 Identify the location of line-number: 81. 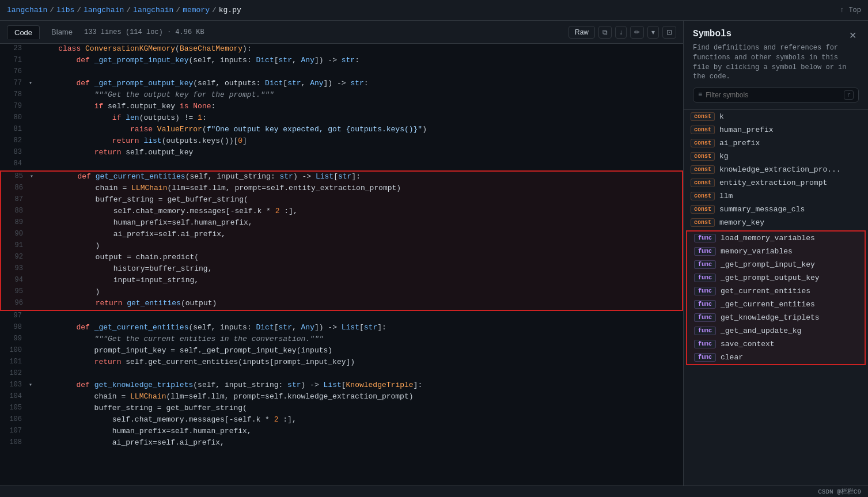
(14, 129).